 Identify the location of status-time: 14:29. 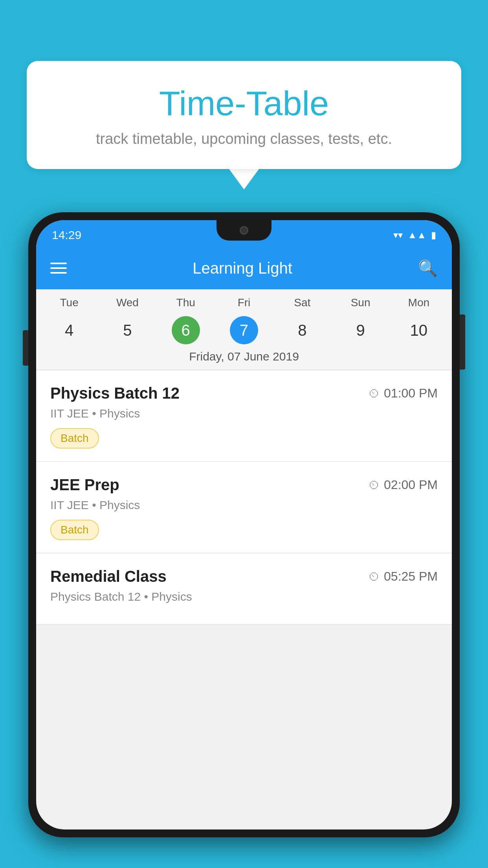
(67, 235).